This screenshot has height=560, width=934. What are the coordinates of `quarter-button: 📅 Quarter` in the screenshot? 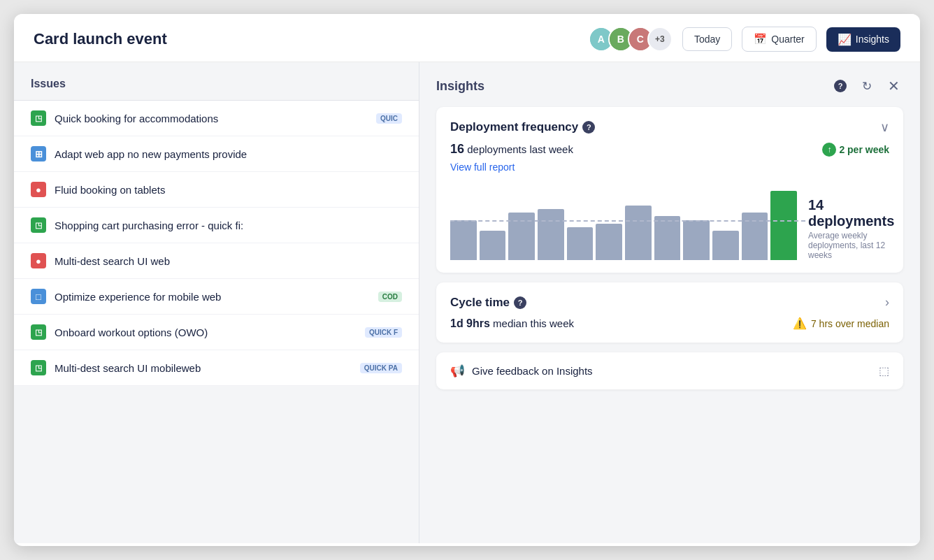 It's located at (779, 39).